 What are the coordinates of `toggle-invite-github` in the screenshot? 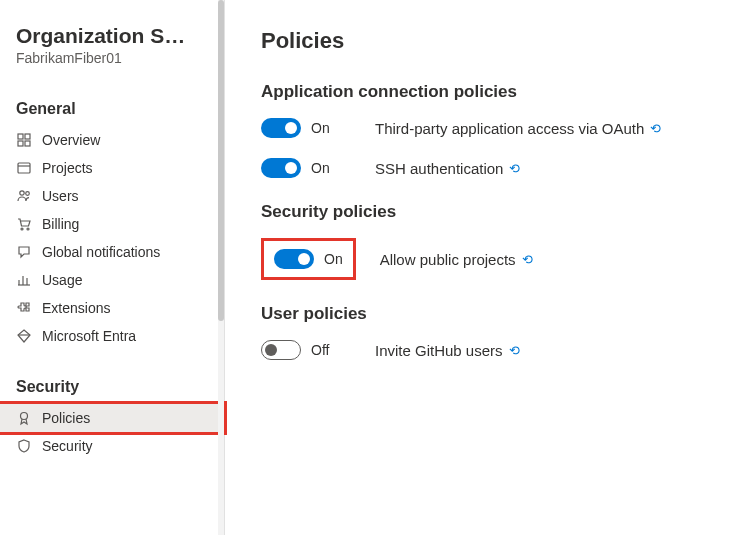 It's located at (281, 350).